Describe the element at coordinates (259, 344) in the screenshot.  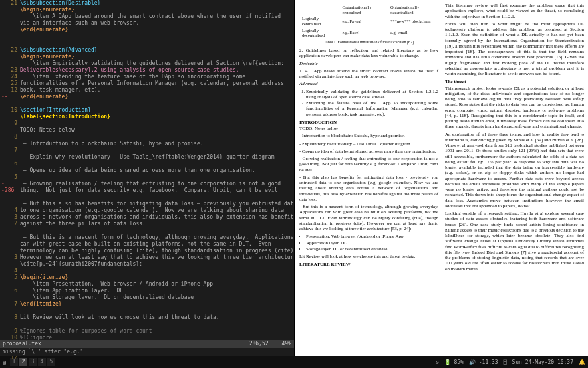
I see `status-cursor-pos: 286,52` at that location.